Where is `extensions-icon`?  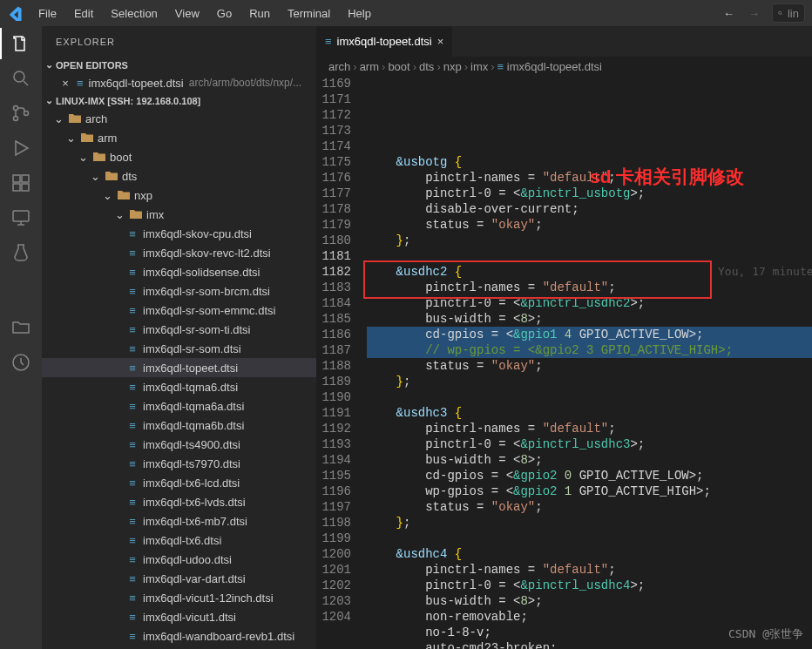
extensions-icon is located at coordinates (21, 183).